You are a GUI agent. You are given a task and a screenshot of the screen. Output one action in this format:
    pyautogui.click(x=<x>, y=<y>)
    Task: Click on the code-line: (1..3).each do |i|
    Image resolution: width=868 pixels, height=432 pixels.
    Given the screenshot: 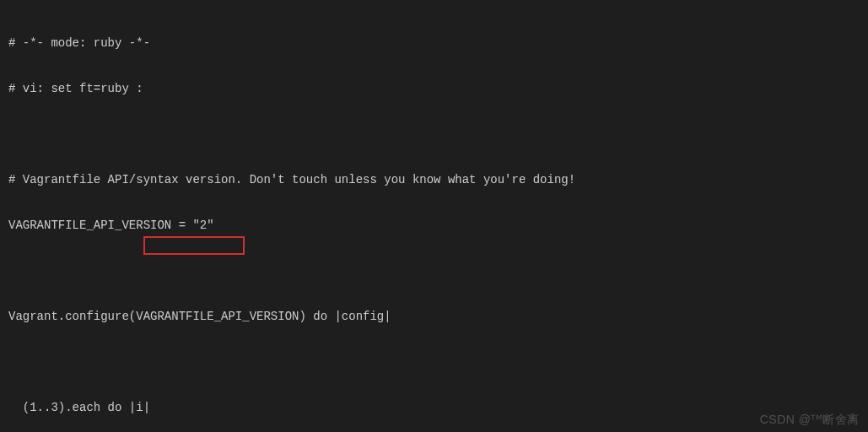 What is the action you would take?
    pyautogui.click(x=434, y=408)
    